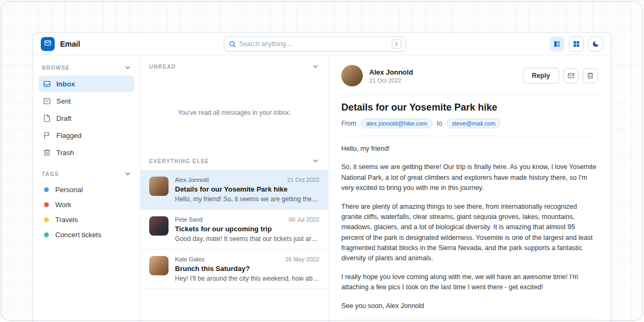  I want to click on sidebar-item-trash: Trash, so click(87, 152).